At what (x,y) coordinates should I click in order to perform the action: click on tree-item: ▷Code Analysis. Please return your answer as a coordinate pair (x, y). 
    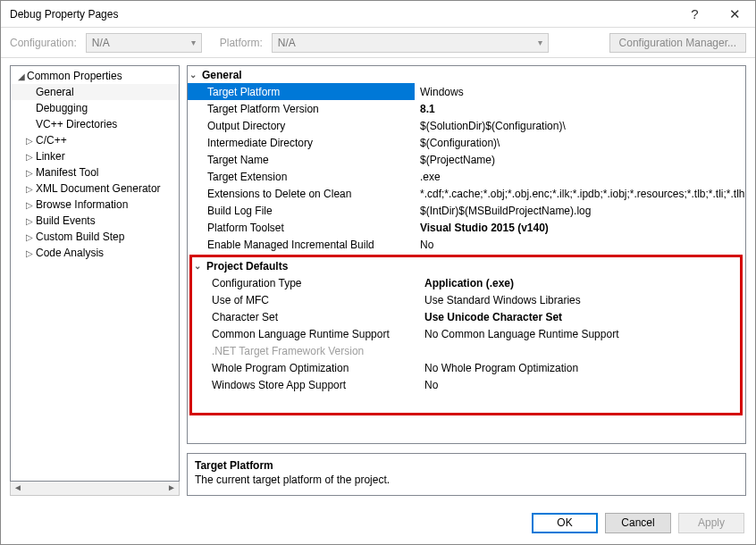
    Looking at the image, I should click on (95, 253).